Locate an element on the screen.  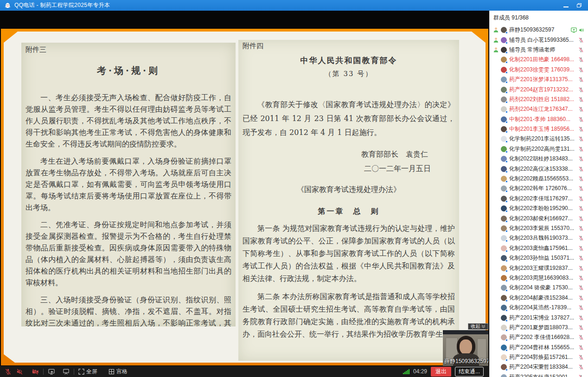
member-row: 化制2203郝俊利166927... is located at coordinates (539, 218).